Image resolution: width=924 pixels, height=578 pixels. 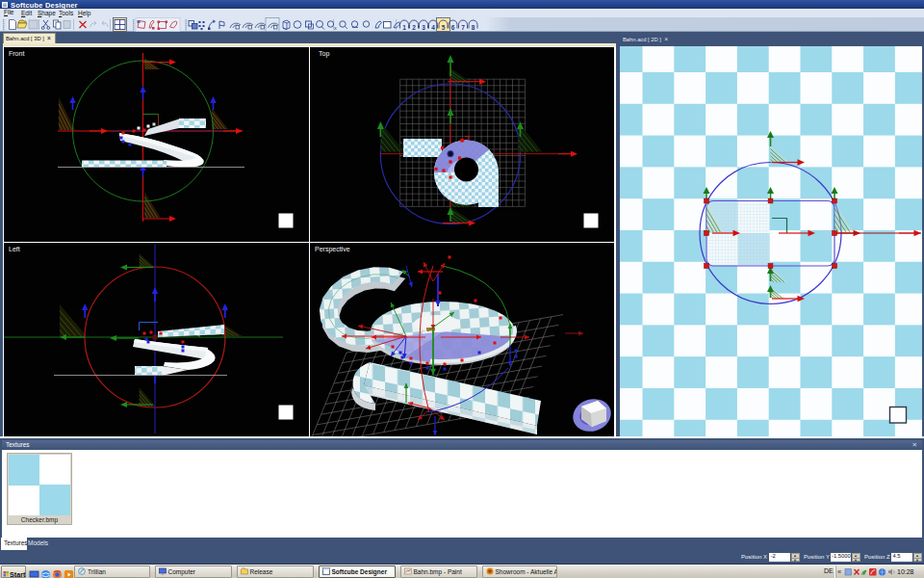 I want to click on svg-text: Perspective, so click(x=333, y=250).